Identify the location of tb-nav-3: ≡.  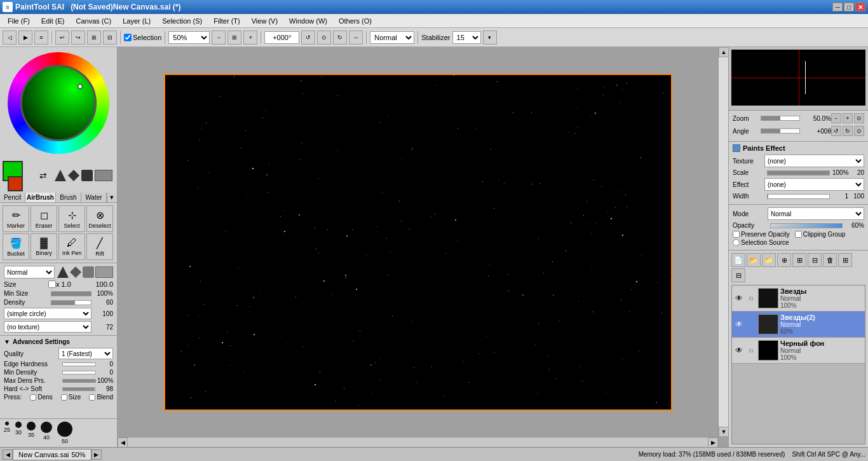
(41, 38).